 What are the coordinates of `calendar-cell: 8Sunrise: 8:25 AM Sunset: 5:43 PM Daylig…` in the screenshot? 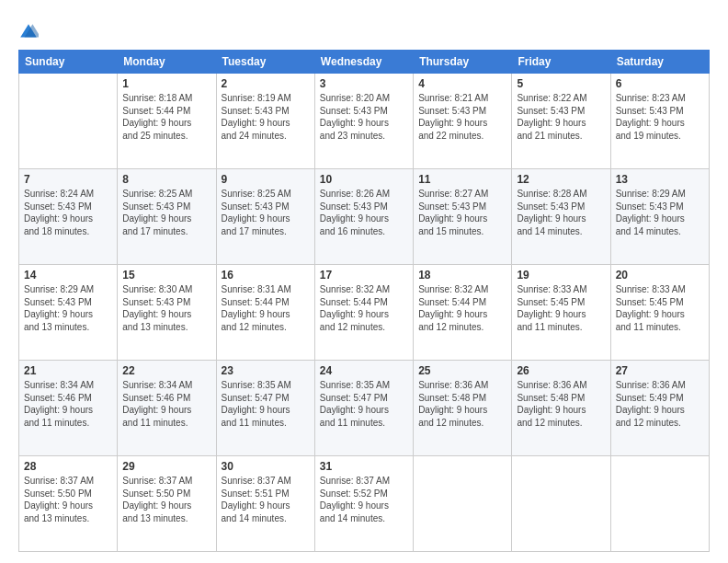 It's located at (167, 217).